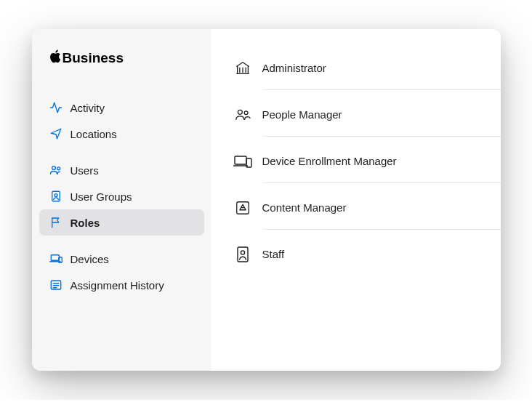  Describe the element at coordinates (56, 196) in the screenshot. I see `user-groups-icon` at that location.